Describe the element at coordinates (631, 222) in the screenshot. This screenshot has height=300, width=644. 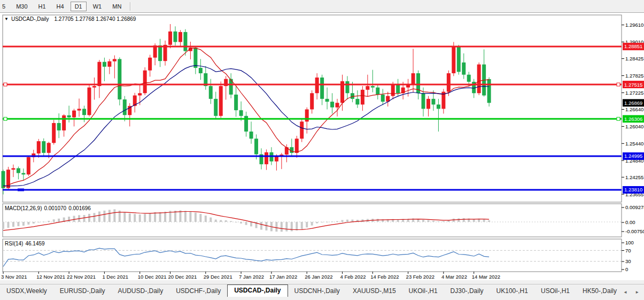
I see `macd-axis-label: 0.00` at that location.